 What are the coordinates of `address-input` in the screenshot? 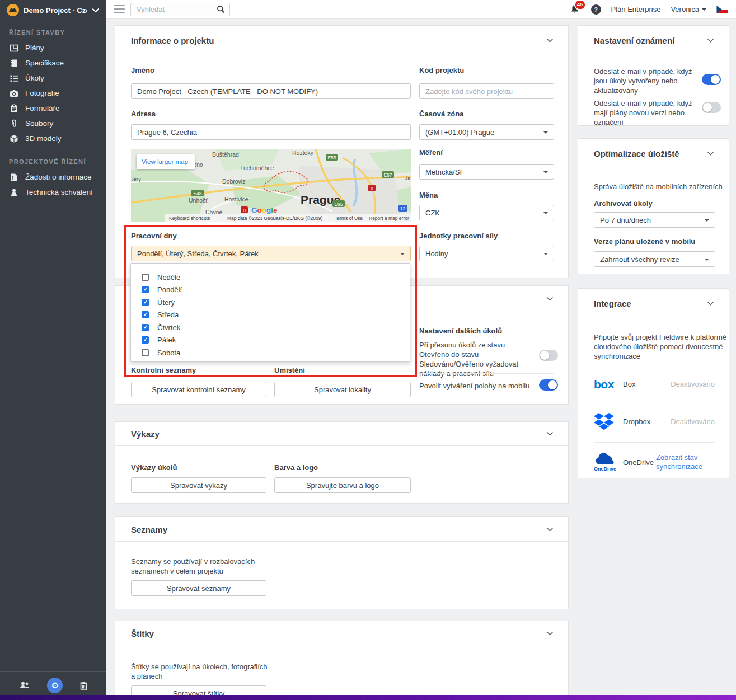 It's located at (271, 132).